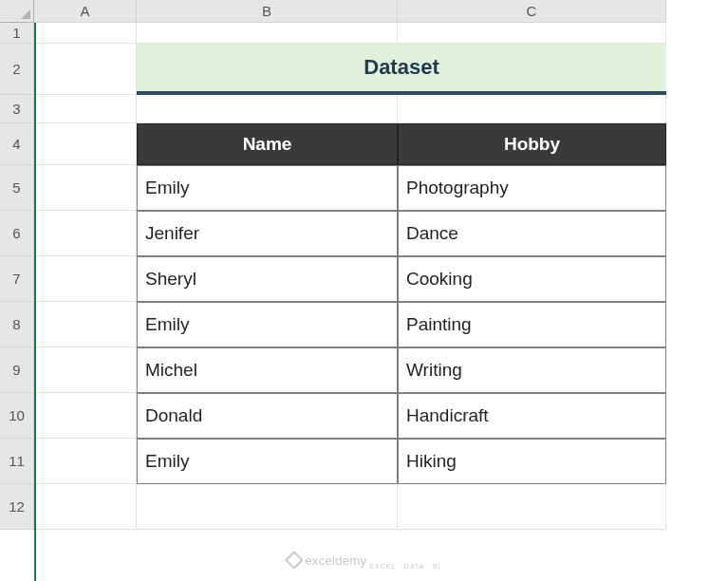 The width and height of the screenshot is (728, 581). What do you see at coordinates (532, 33) in the screenshot?
I see `cell-C1` at bounding box center [532, 33].